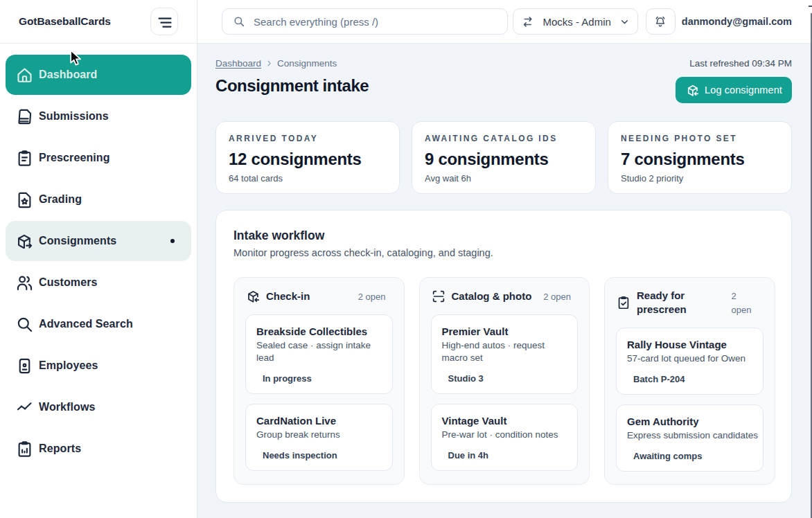  I want to click on breadcrumb-current: Consignments, so click(307, 64).